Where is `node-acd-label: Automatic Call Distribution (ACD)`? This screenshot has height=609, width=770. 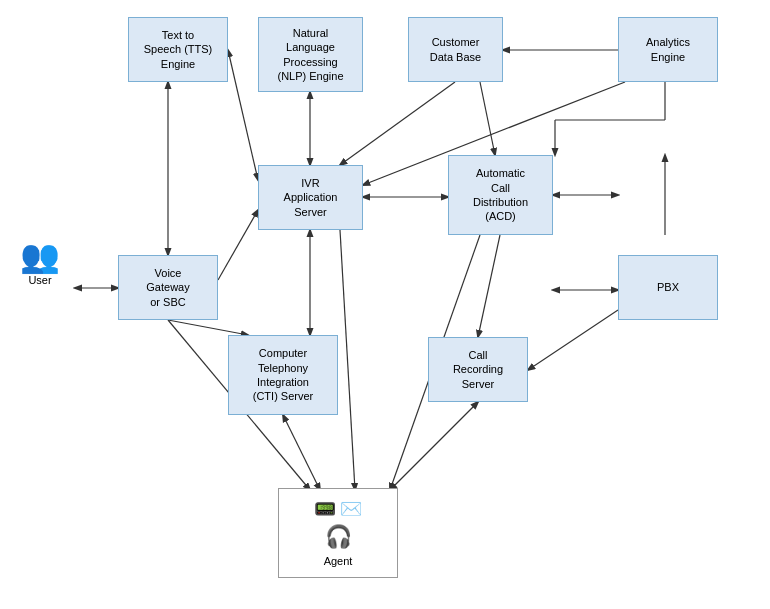 node-acd-label: Automatic Call Distribution (ACD) is located at coordinates (500, 194).